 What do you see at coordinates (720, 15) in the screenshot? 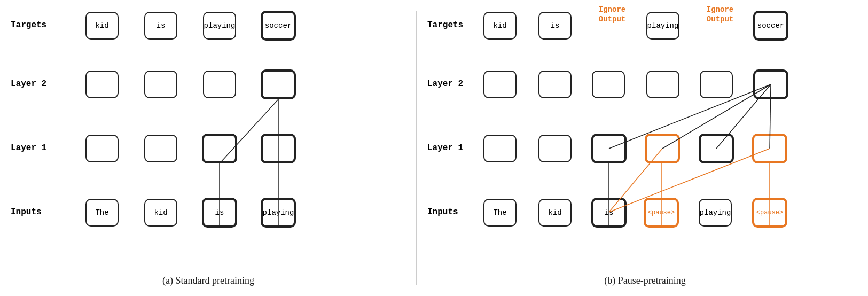
I see `ignore-output-2: IgnoreOutput` at bounding box center [720, 15].